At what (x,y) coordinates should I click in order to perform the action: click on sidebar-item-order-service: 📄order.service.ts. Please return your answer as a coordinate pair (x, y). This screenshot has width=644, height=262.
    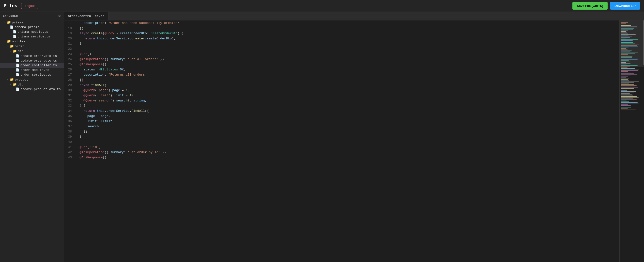
    Looking at the image, I should click on (32, 75).